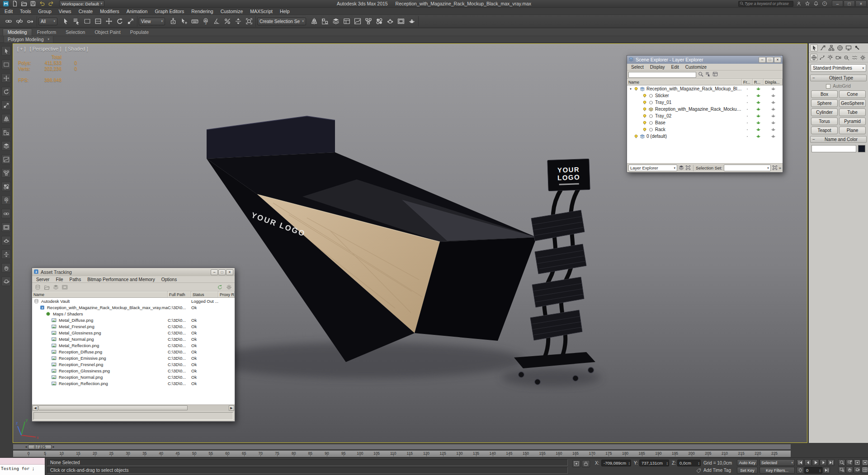 This screenshot has height=475, width=868. I want to click on select-manipulate-icon, so click(184, 22).